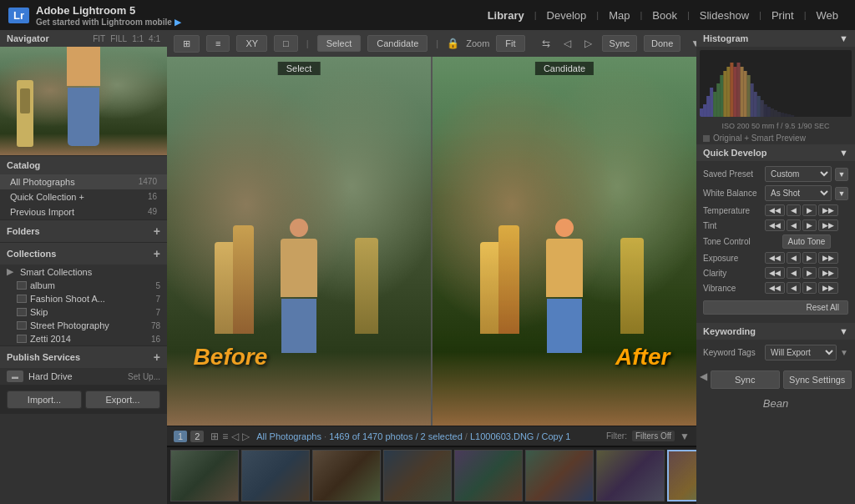 The image size is (855, 504). Describe the element at coordinates (732, 210) in the screenshot. I see `temperature-label: Temperature` at that location.